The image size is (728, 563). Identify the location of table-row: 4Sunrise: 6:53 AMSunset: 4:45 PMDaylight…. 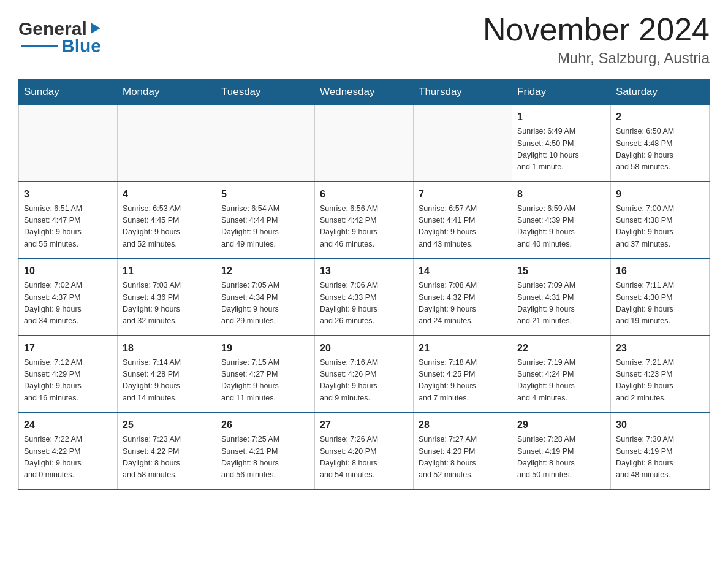
(167, 220).